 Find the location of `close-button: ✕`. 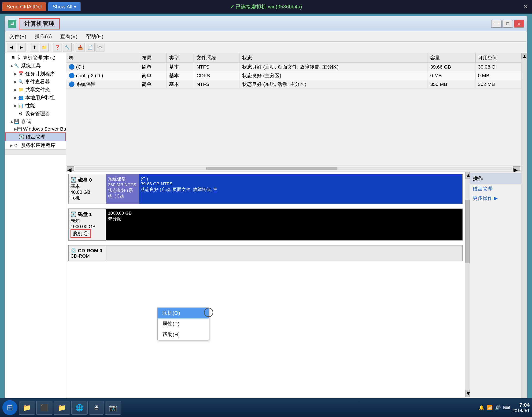

close-button: ✕ is located at coordinates (519, 24).